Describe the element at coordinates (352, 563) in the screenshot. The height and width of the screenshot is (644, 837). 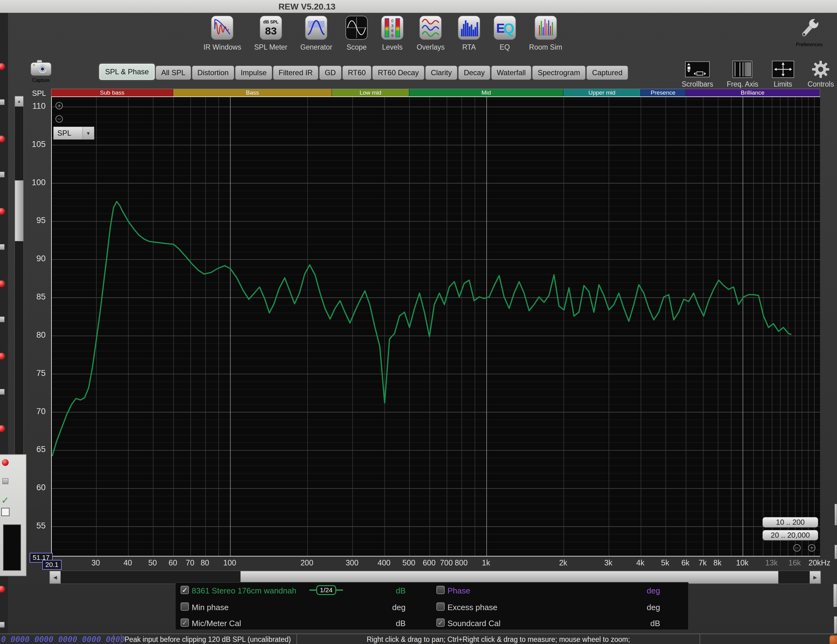
I see `x-tick-label: 300` at that location.